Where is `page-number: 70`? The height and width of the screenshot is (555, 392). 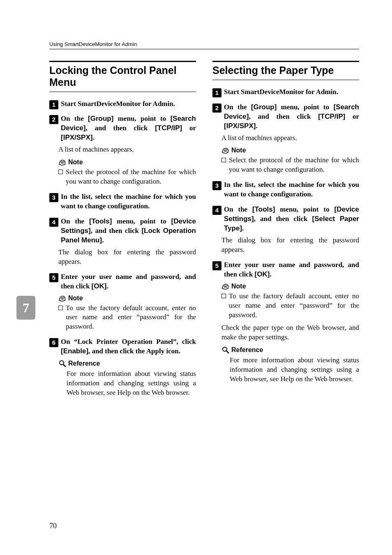 page-number: 70 is located at coordinates (53, 526).